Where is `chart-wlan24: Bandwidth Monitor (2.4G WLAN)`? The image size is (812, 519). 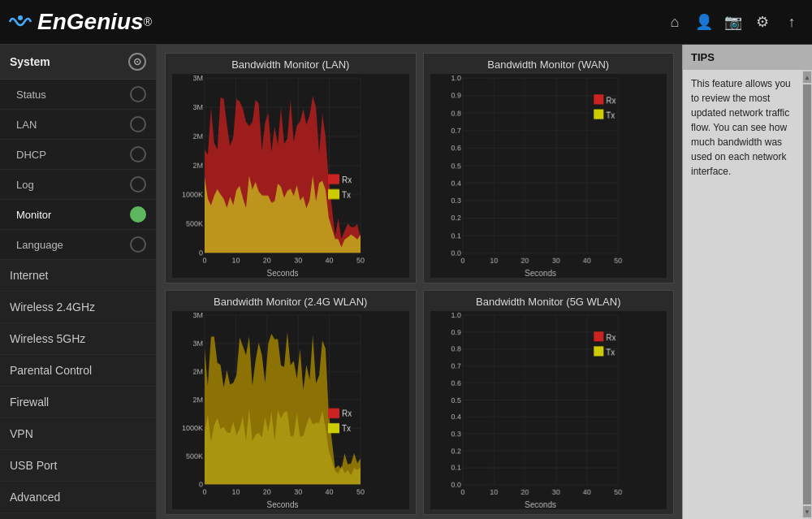
chart-wlan24: Bandwidth Monitor (2.4G WLAN) is located at coordinates (291, 403).